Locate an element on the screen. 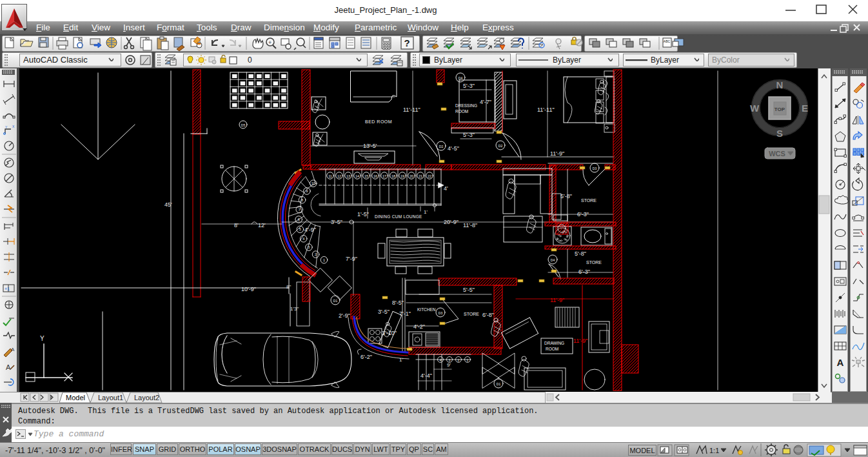 This screenshot has width=868, height=457. svg-text: 10'-9" is located at coordinates (249, 289).